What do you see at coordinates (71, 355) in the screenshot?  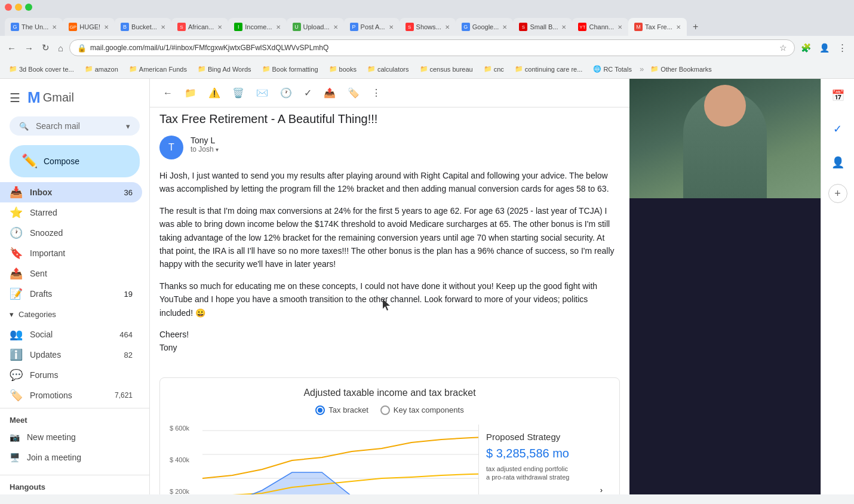 I see `sidebar-item-updates: ℹ️ Updates 82` at bounding box center [71, 355].